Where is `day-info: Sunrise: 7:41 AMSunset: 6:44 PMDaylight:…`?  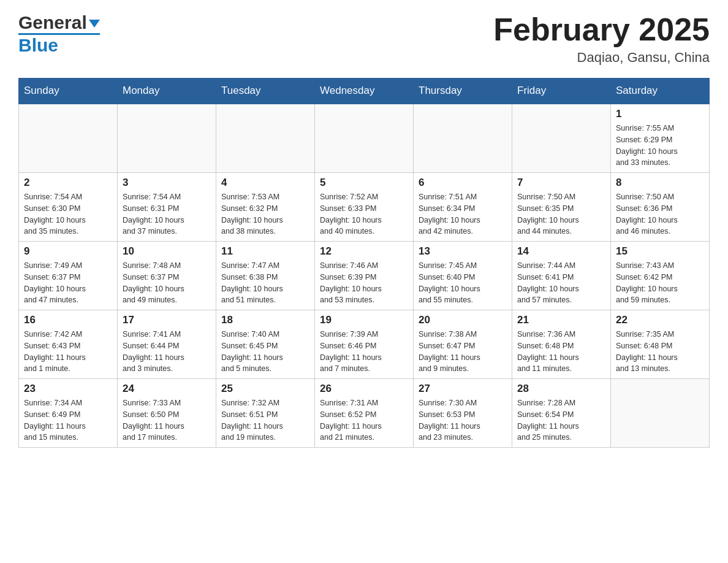 day-info: Sunrise: 7:41 AMSunset: 6:44 PMDaylight:… is located at coordinates (167, 352).